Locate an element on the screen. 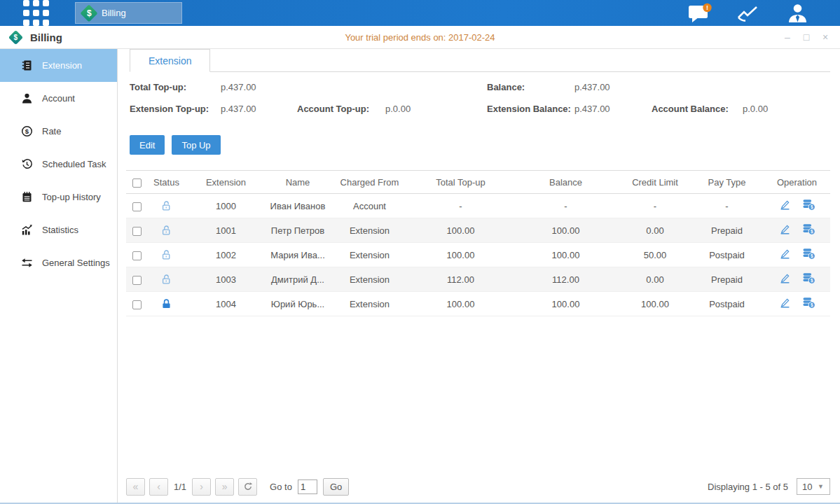 This screenshot has width=840, height=504. sidebar-item-scheduled-task: Scheduled Task is located at coordinates (59, 164).